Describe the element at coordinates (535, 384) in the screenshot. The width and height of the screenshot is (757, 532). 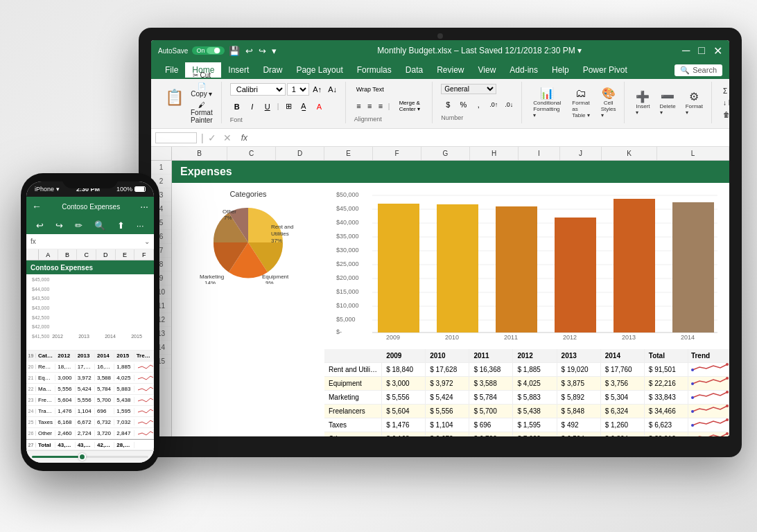
I see `table-cell-1-4: $ 4,025` at that location.